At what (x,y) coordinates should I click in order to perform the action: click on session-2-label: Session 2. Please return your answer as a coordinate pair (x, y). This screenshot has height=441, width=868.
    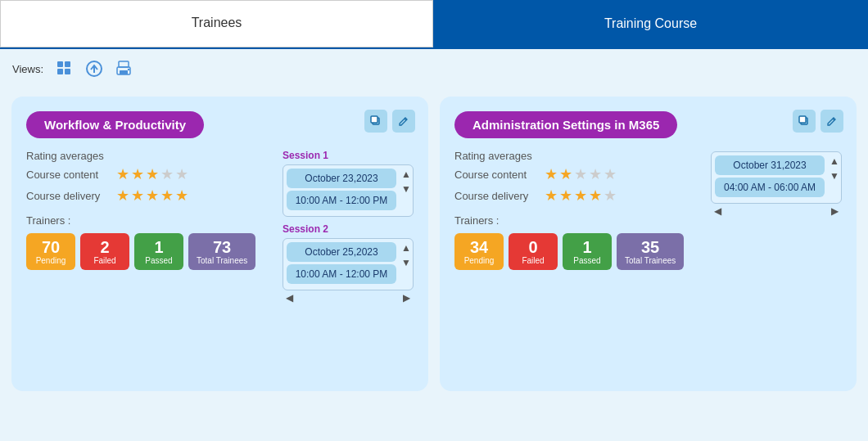
    Looking at the image, I should click on (348, 229).